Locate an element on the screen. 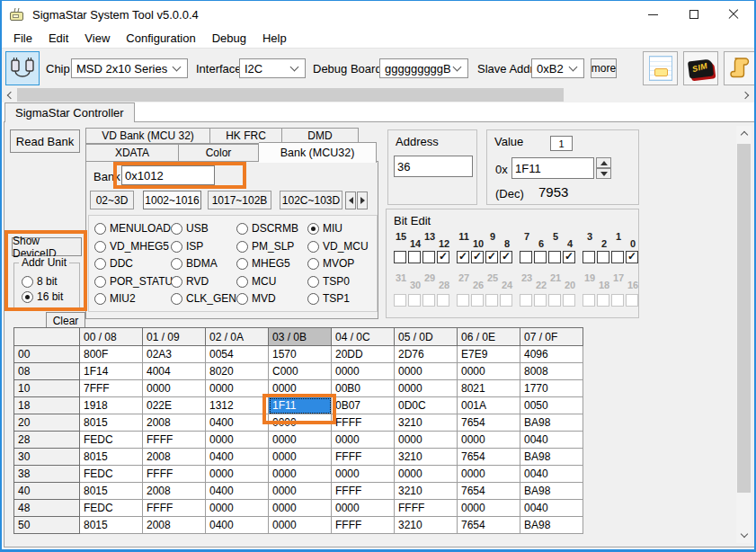  register-cell: 0050 is located at coordinates (552, 406).